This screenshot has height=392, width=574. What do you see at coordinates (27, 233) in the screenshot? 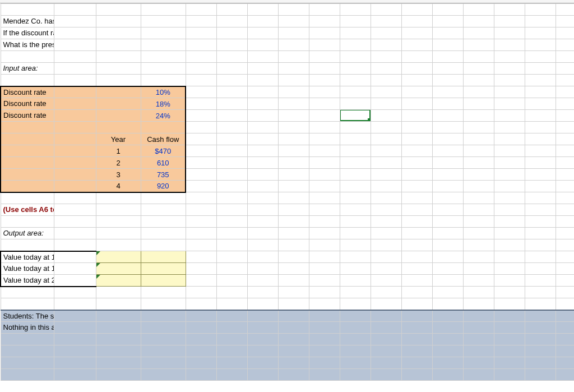
I see `output-area-label: Output area:` at bounding box center [27, 233].